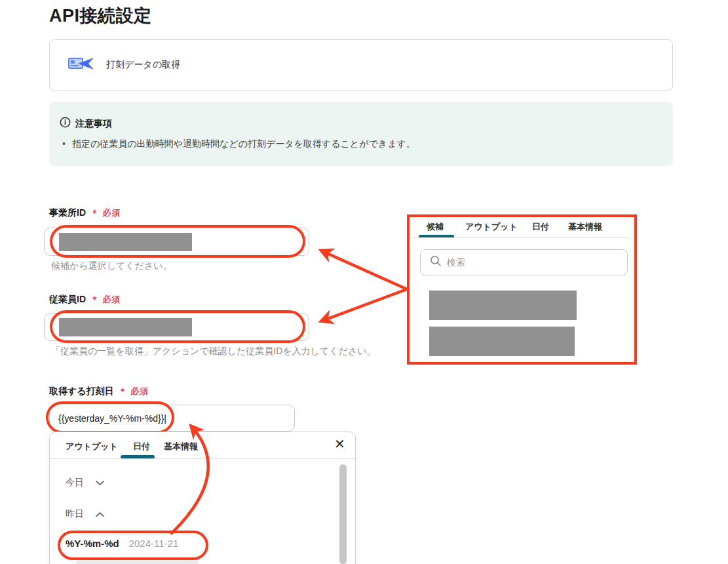 This screenshot has height=564, width=728. What do you see at coordinates (85, 213) in the screenshot?
I see `office-id-label: 事業所ID＊ 必須` at bounding box center [85, 213].